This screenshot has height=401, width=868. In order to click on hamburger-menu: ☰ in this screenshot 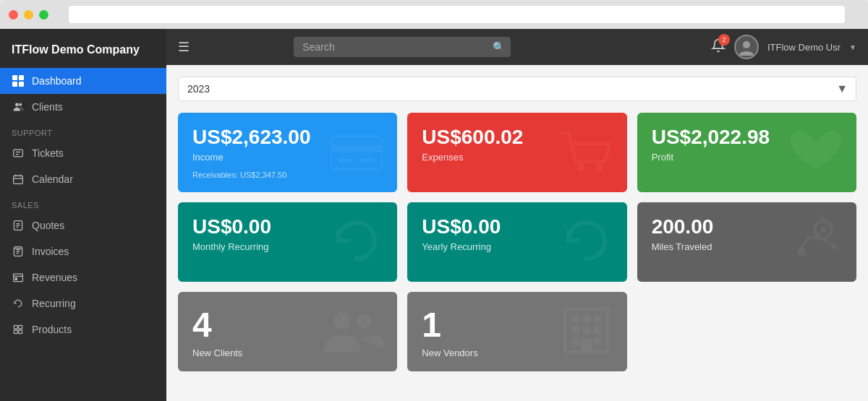, I will do `click(184, 47)`.